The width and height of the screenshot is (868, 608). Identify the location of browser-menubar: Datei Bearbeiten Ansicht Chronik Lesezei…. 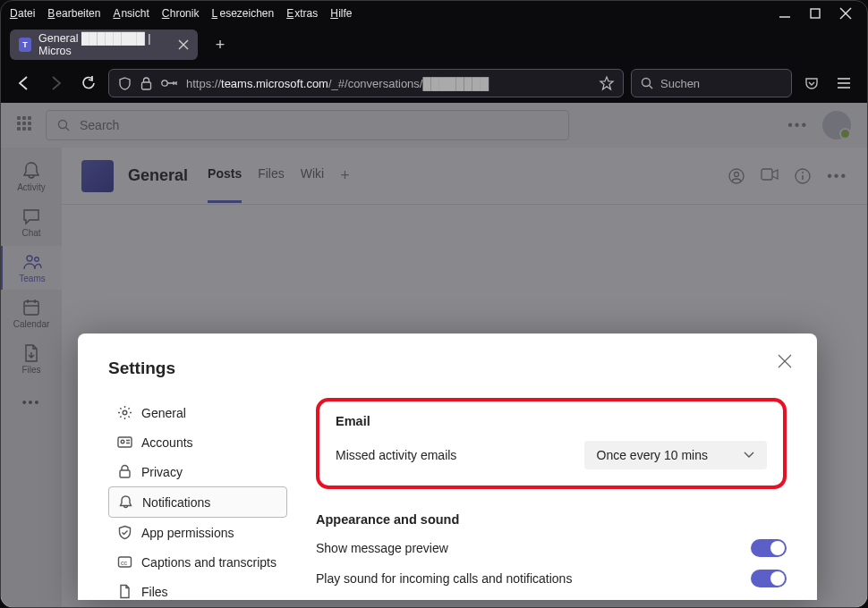
(434, 13).